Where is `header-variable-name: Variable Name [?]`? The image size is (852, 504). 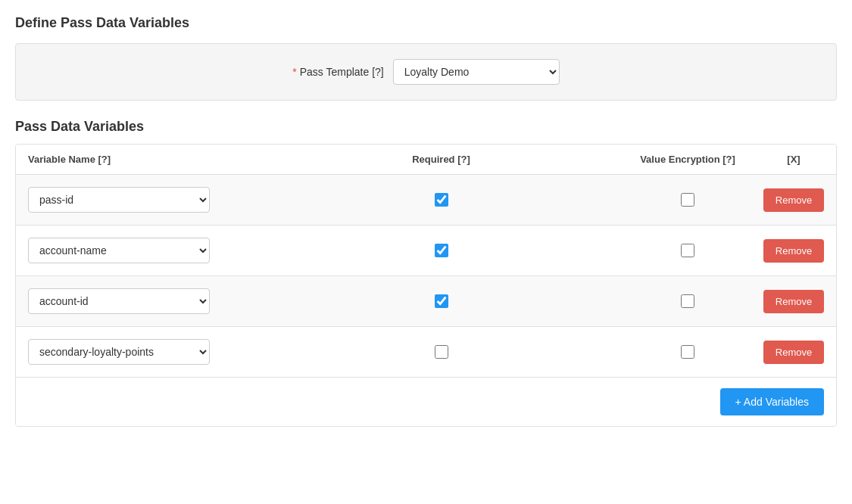 header-variable-name: Variable Name [?] is located at coordinates (149, 159).